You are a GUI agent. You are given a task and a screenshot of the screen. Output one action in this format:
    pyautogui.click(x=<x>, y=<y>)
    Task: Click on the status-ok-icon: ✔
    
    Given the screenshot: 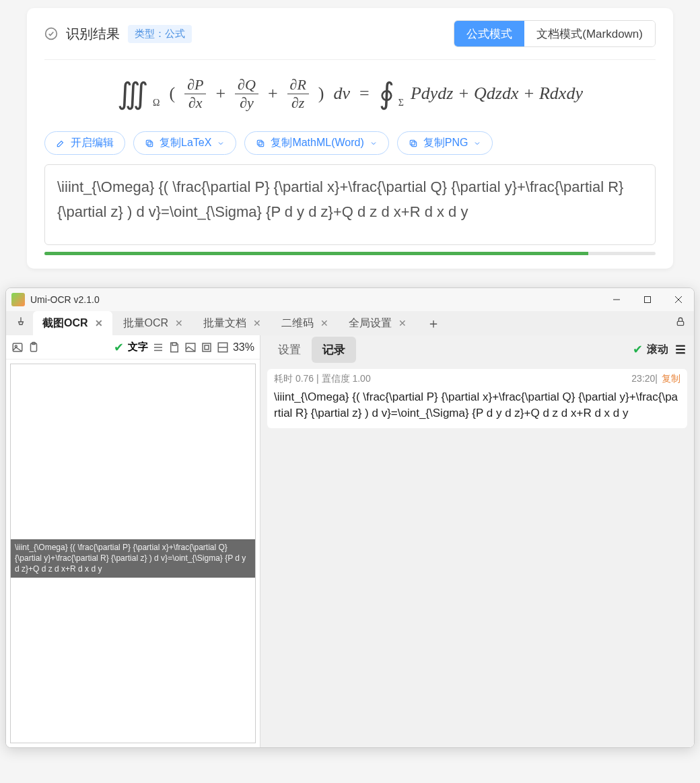 What is the action you would take?
    pyautogui.click(x=118, y=347)
    